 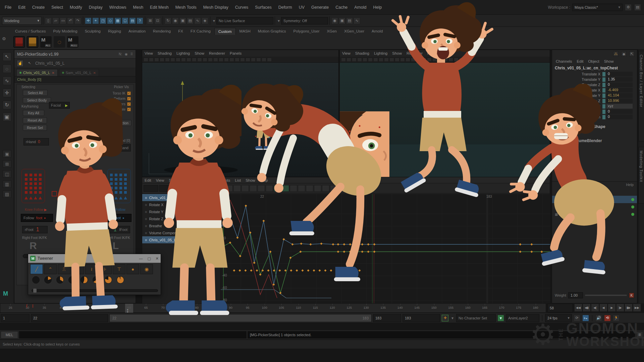 What do you see at coordinates (79, 72) in the screenshot?
I see `picker-tab-sam: Sam_v01_06_L ✕` at bounding box center [79, 72].